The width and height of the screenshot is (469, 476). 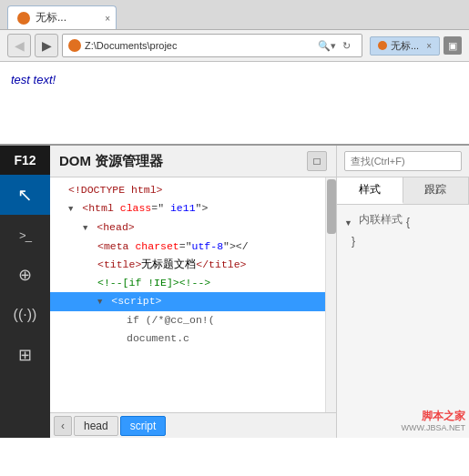 I want to click on watermark-main: 脚本之家, so click(x=433, y=417).